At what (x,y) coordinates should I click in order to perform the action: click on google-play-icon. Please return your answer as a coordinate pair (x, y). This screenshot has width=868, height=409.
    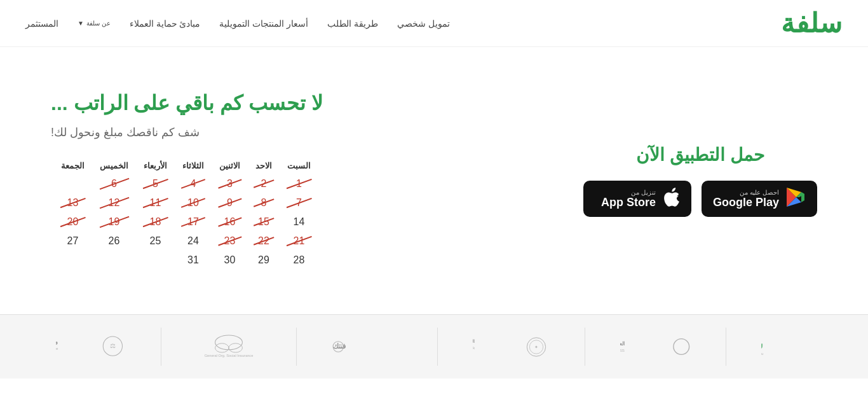
    Looking at the image, I should click on (796, 198).